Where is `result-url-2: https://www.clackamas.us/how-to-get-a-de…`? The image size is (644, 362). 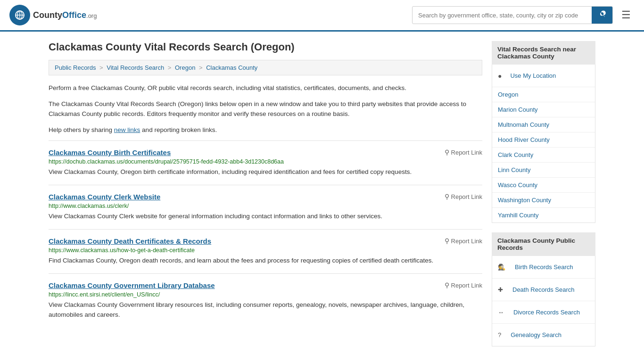 result-url-2: https://www.clackamas.us/how-to-get-a-de… is located at coordinates (265, 250).